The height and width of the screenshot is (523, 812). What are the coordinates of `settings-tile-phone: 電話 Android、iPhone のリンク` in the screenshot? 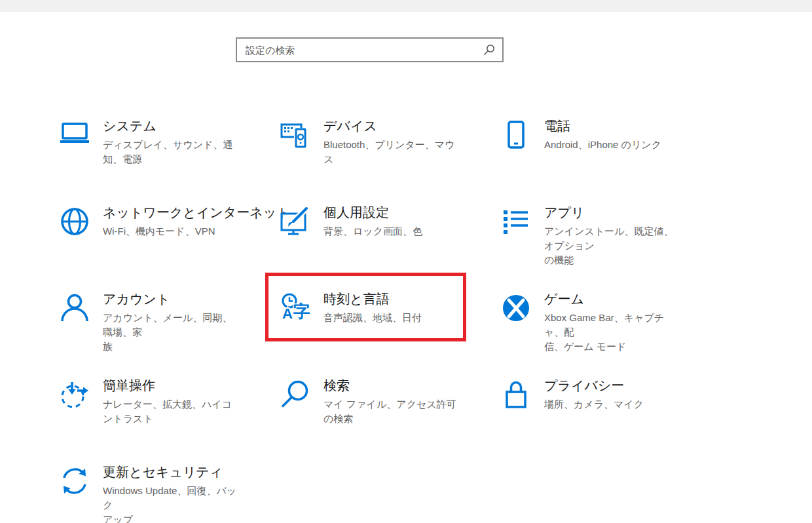 It's located at (587, 134).